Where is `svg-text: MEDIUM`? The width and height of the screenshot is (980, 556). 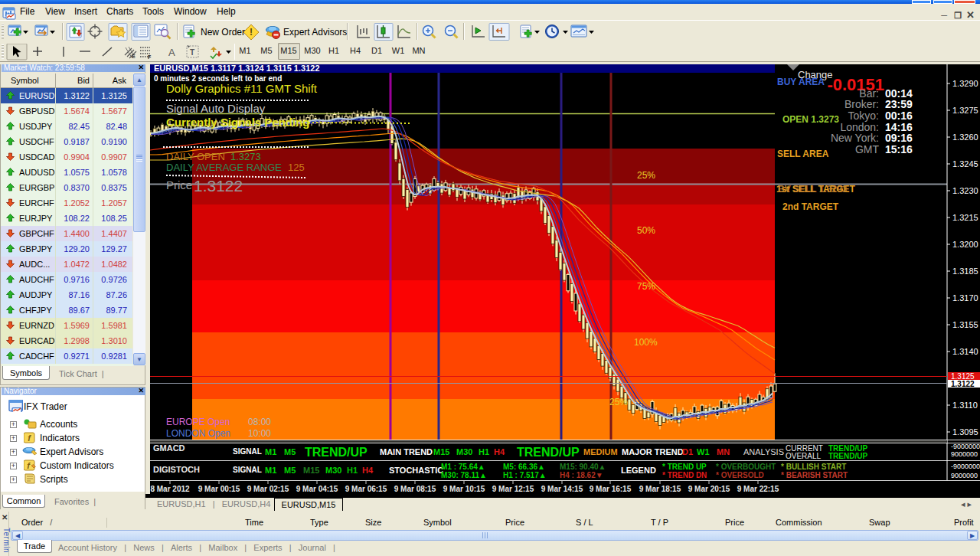
svg-text: MEDIUM is located at coordinates (600, 452).